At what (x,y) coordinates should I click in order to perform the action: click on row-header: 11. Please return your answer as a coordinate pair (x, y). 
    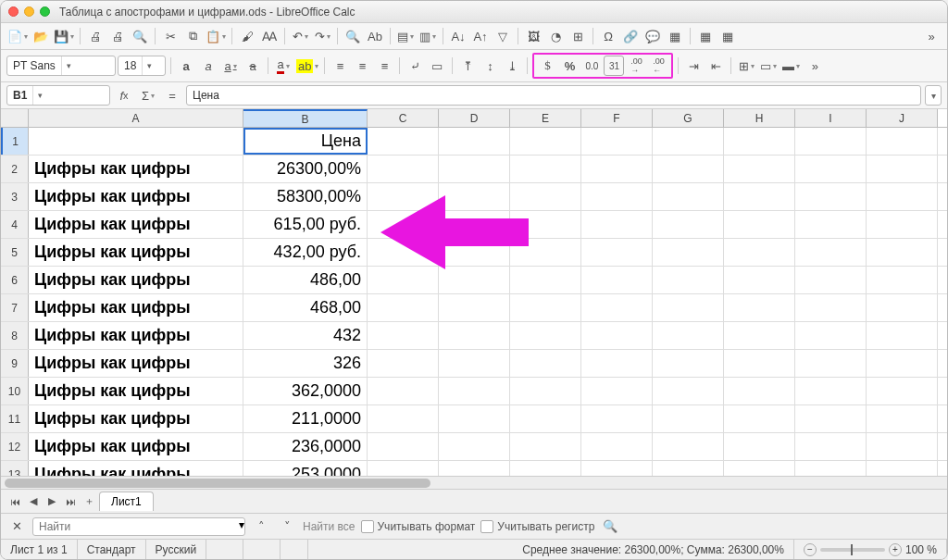
    Looking at the image, I should click on (15, 418).